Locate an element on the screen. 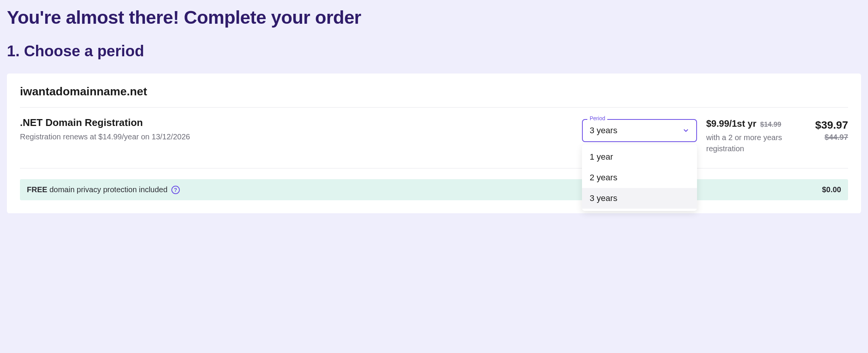 This screenshot has height=353, width=868. page-title: You're almost there! Complete your order is located at coordinates (434, 18).